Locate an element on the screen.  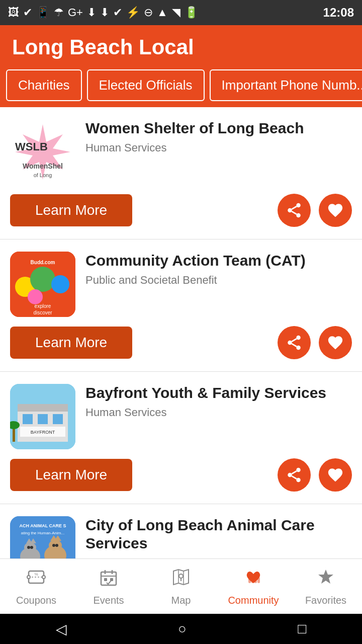
recent-button: □ is located at coordinates (302, 629).